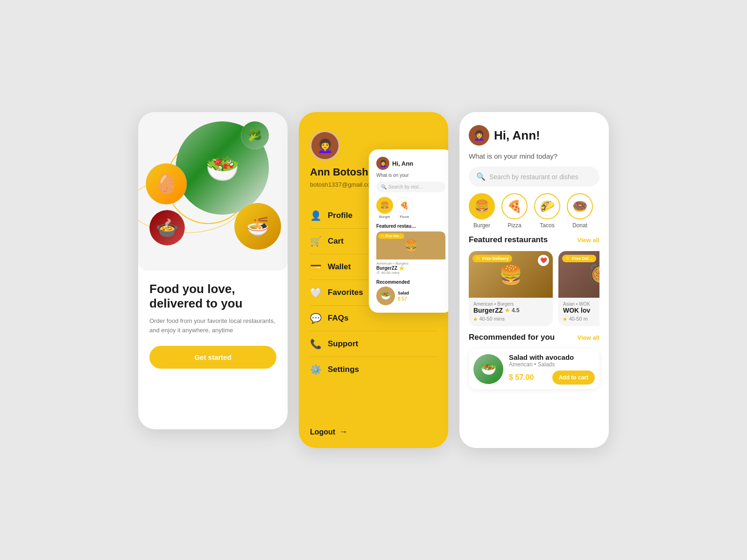 Image resolution: width=747 pixels, height=560 pixels. Describe the element at coordinates (316, 344) in the screenshot. I see `support-icon: 📞` at that location.